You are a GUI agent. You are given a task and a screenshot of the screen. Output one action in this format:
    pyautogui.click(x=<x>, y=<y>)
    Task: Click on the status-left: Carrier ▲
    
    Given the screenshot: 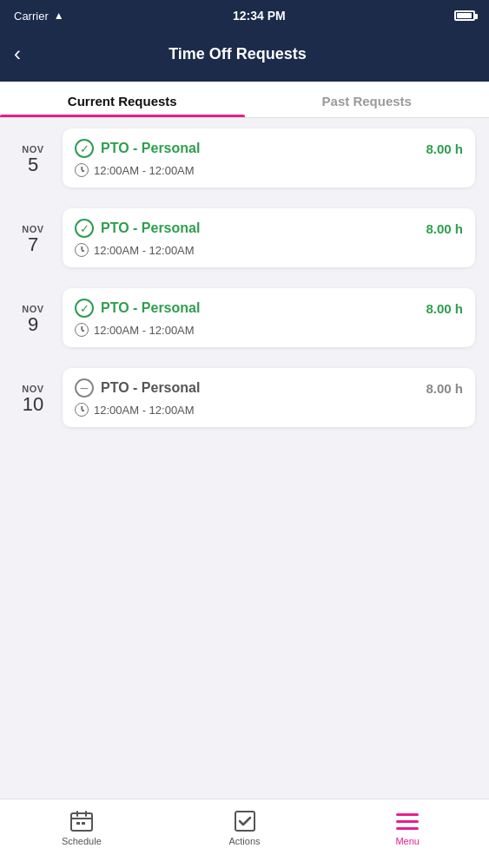 What is the action you would take?
    pyautogui.click(x=39, y=16)
    